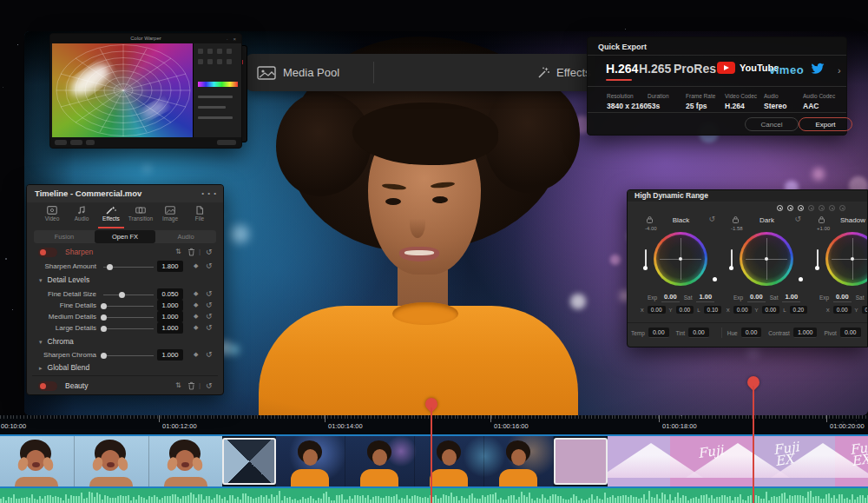  What do you see at coordinates (646, 258) in the screenshot?
I see `black-master-slider` at bounding box center [646, 258].